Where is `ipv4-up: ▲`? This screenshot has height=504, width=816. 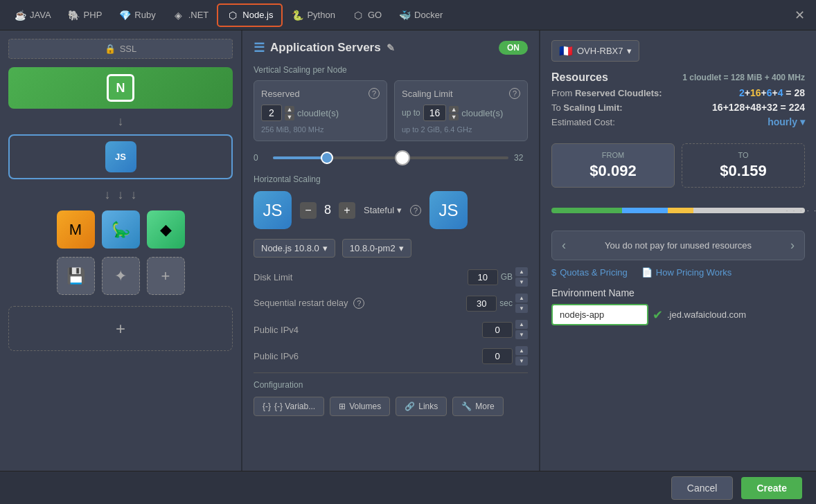 ipv4-up: ▲ is located at coordinates (522, 324).